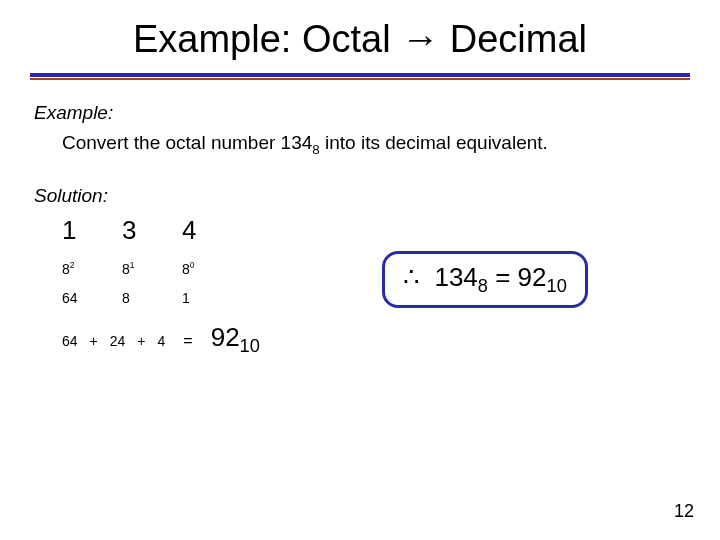  I want to click on sum-row: 64 + 24 + 4 = 9210, so click(374, 340).